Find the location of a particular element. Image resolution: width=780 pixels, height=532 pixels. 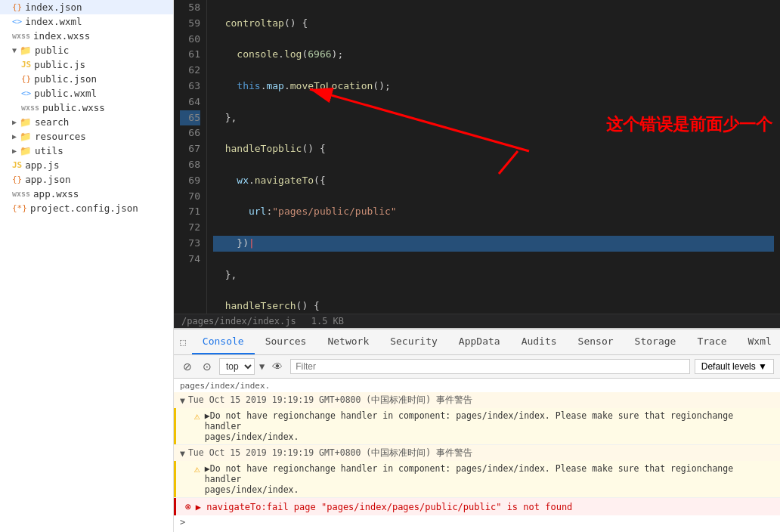

console-group-header-2: ▼ Tue Oct 15 2019 19:19:19 GMT+0800 (中国标… is located at coordinates (477, 453).